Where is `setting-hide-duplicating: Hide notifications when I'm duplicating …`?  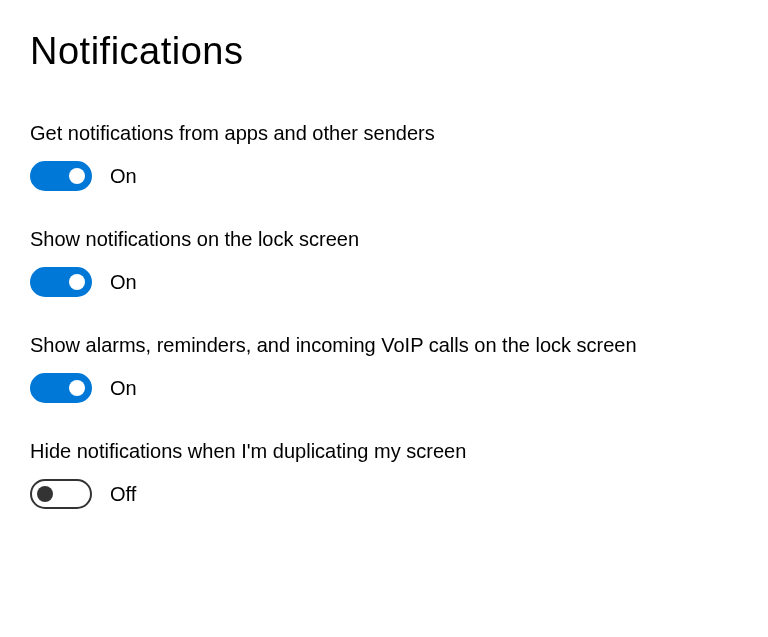 setting-hide-duplicating: Hide notifications when I'm duplicating … is located at coordinates (384, 473).